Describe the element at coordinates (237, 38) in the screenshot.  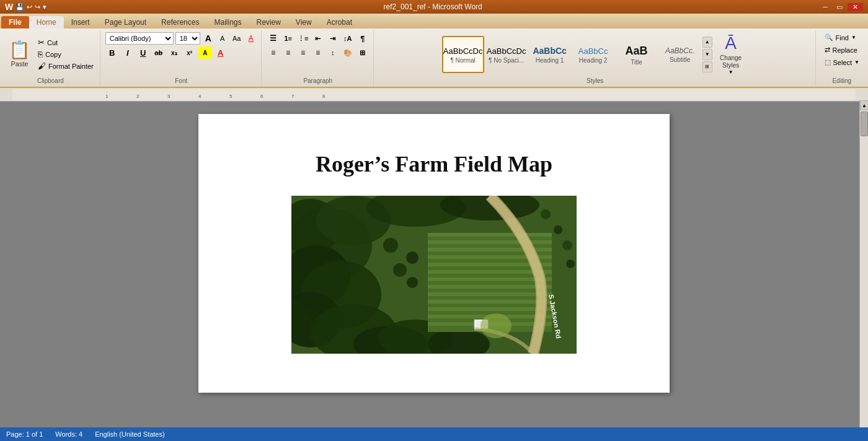
I see `font-case-button: Aa` at that location.